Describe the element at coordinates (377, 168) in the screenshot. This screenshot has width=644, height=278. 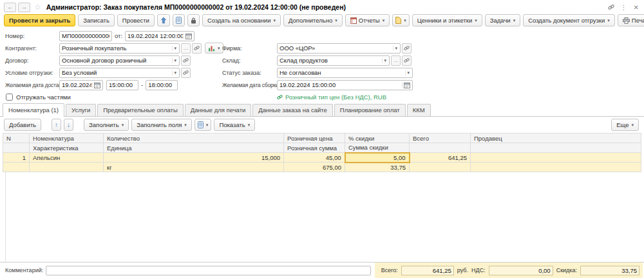
I see `cell-discount-sum: 33,75` at that location.